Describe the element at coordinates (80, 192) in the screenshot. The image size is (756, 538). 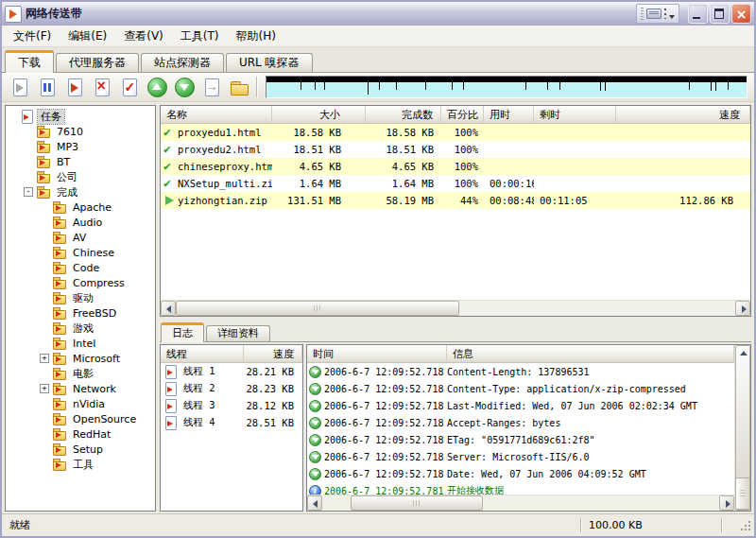
I see `tree-item: - 完成` at that location.